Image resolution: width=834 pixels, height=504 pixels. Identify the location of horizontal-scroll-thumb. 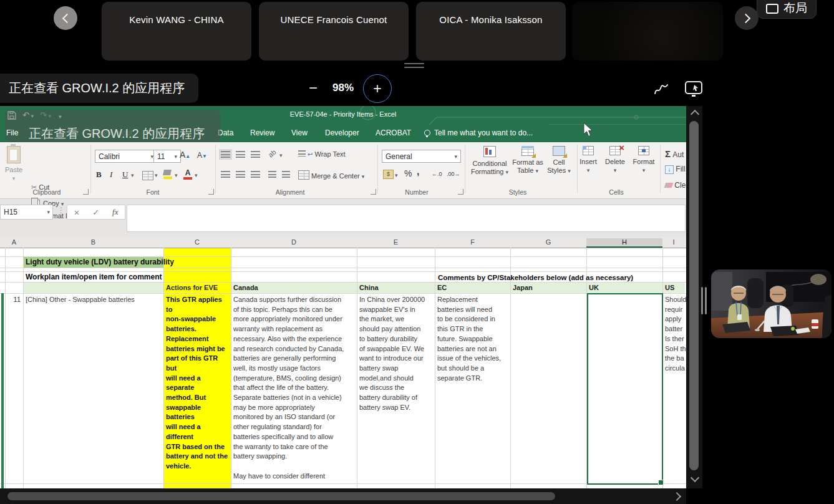
(281, 497).